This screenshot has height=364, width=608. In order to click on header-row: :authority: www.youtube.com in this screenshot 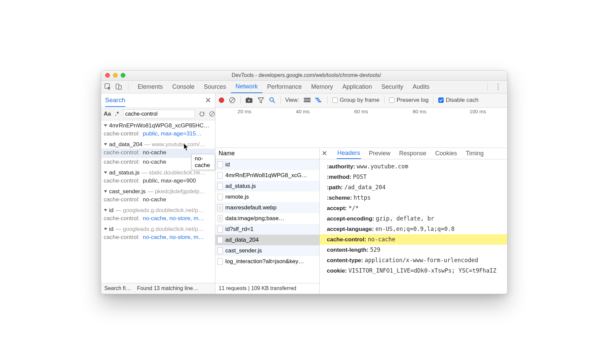, I will do `click(413, 167)`.